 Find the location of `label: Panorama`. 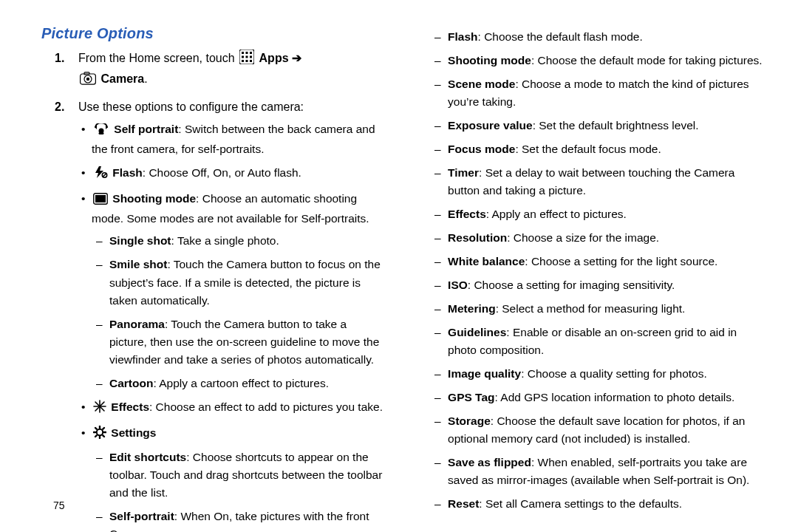

label: Panorama is located at coordinates (137, 324).